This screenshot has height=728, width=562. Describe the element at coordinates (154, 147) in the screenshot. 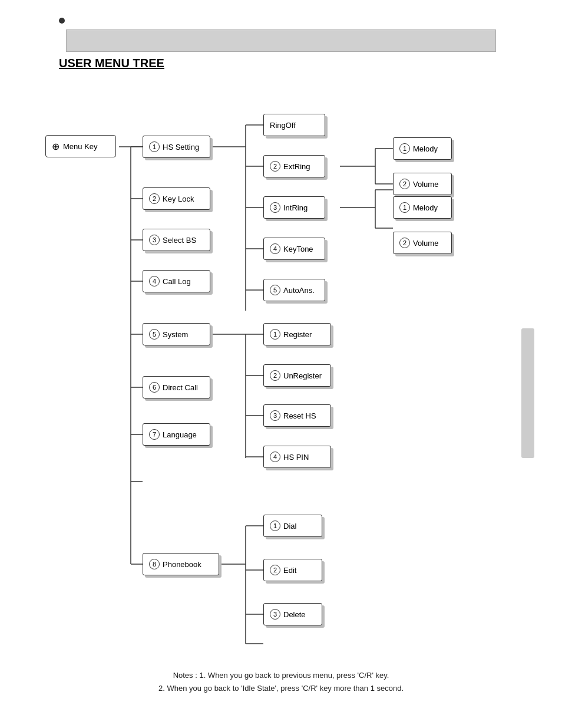

I see `hs-setting-num: 1` at that location.